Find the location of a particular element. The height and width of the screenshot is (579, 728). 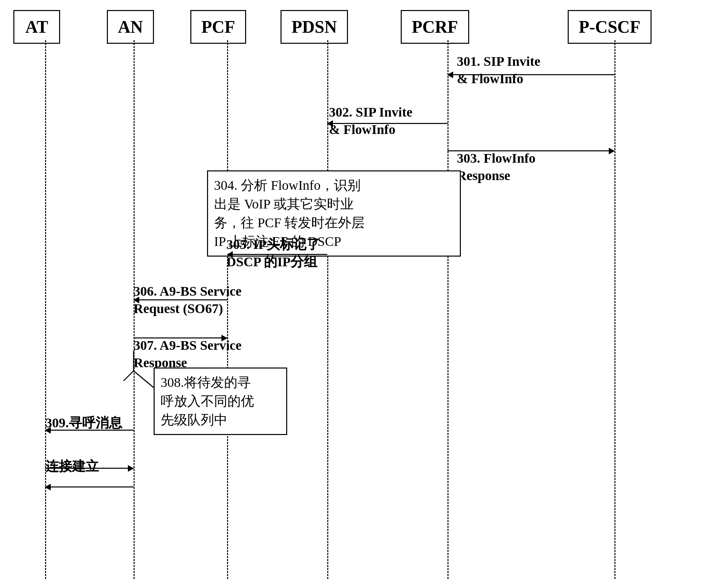

msg-301-label: 301. SIP Invite & FlowInfo is located at coordinates (498, 70).